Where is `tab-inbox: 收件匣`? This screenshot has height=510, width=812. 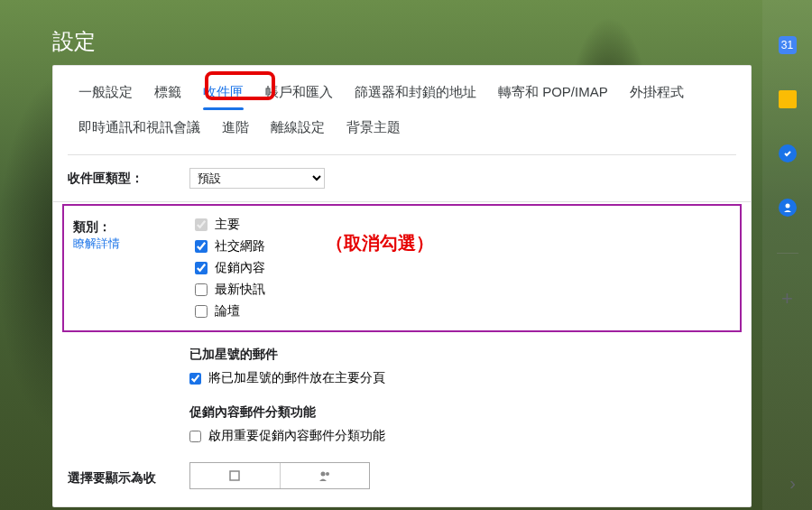 tab-inbox: 收件匣 is located at coordinates (224, 92).